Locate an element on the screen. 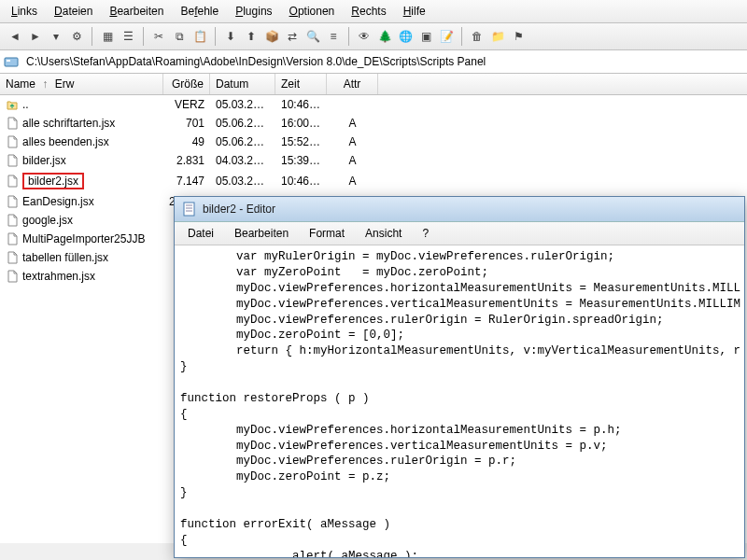 The height and width of the screenshot is (560, 747). delete-icon: 🗑 is located at coordinates (477, 36).